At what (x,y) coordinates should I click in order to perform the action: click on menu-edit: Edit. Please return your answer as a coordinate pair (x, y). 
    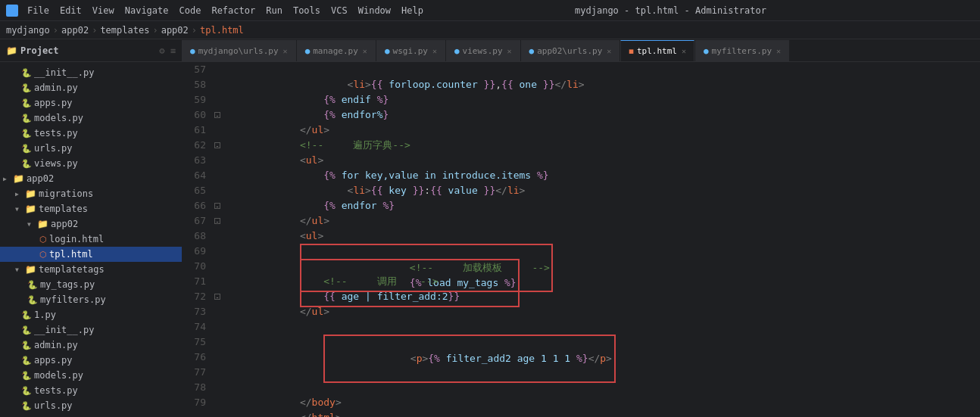
    Looking at the image, I should click on (71, 11).